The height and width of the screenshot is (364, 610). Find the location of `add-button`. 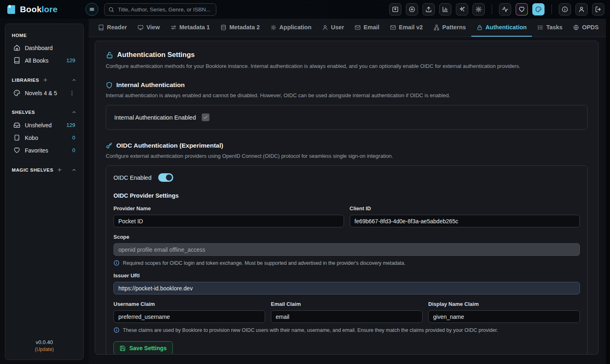

add-button is located at coordinates (412, 9).